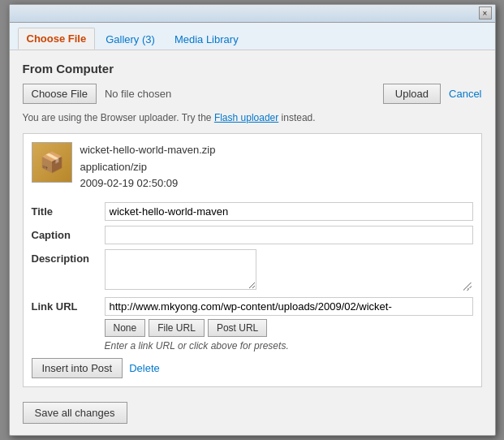  What do you see at coordinates (289, 271) in the screenshot?
I see `description-wrapper` at bounding box center [289, 271].